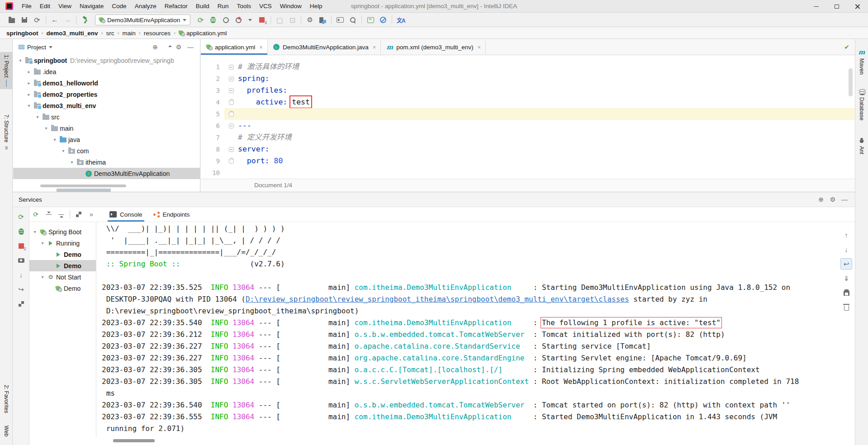 Image resolution: width=868 pixels, height=445 pixels. Describe the element at coordinates (146, 6) in the screenshot. I see `menu-item-analyze: Analyze` at that location.